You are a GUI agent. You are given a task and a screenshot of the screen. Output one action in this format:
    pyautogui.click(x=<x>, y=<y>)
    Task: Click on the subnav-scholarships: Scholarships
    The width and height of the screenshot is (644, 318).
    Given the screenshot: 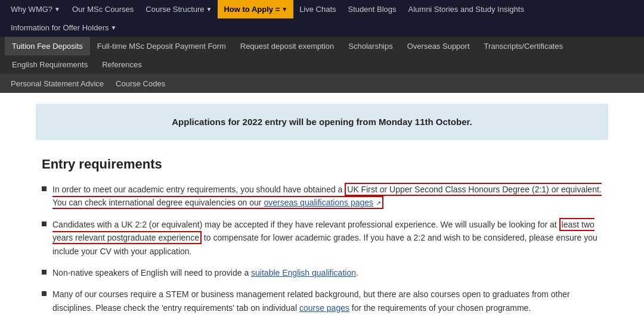 What is the action you would take?
    pyautogui.click(x=370, y=46)
    